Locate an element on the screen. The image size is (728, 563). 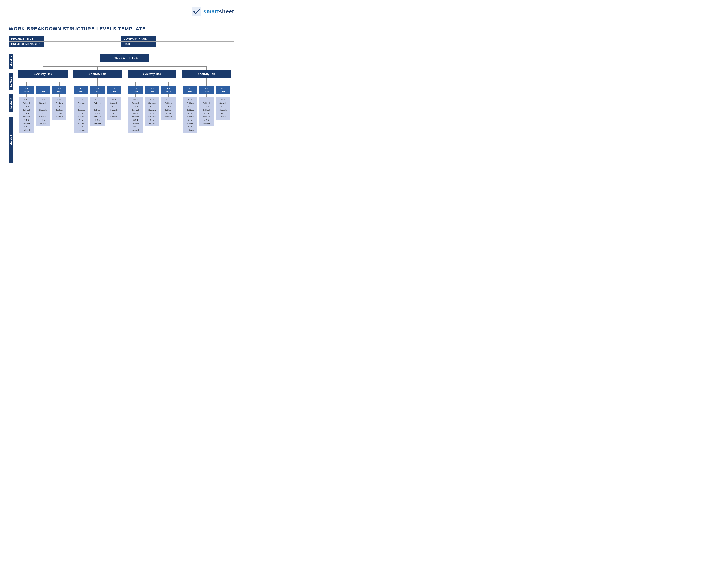
task-1-3-node: 1.3Task is located at coordinates (59, 90).